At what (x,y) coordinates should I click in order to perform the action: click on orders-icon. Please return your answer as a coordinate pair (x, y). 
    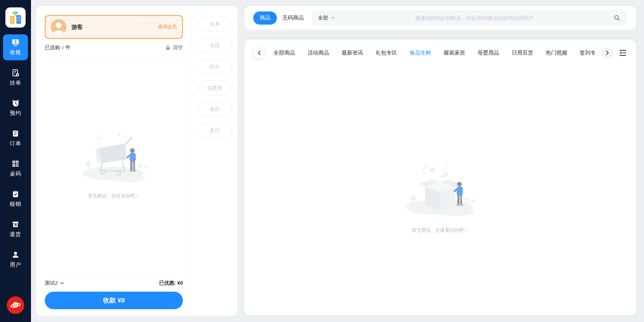
    Looking at the image, I should click on (15, 133).